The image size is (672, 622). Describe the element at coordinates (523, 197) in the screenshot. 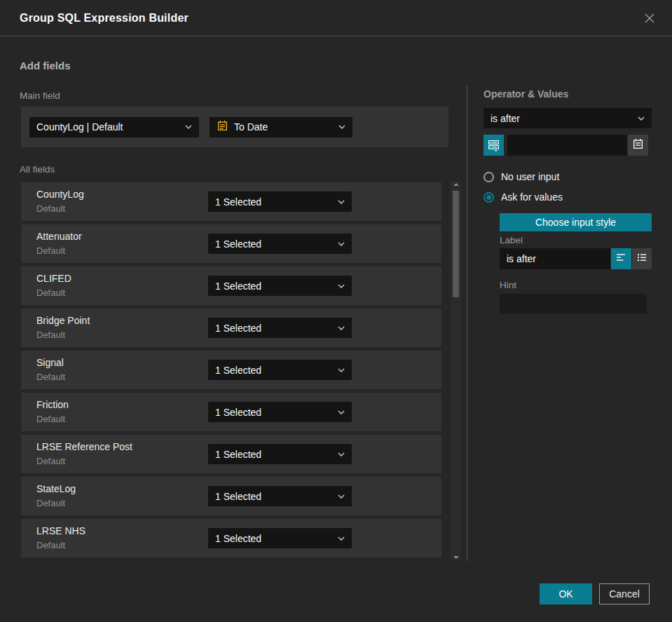

I see `radio-ask-for-values: Ask for values` at that location.